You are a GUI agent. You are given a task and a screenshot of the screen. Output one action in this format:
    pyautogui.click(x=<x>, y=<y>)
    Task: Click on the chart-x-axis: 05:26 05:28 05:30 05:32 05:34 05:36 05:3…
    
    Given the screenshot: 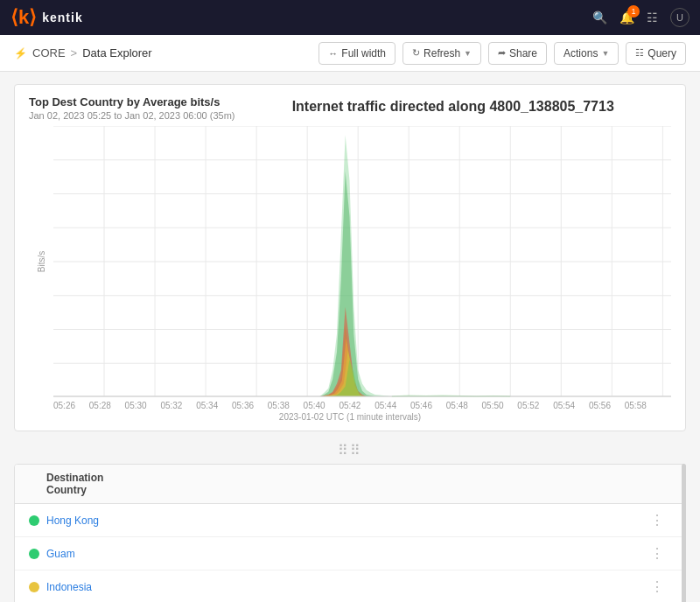 What is the action you would take?
    pyautogui.click(x=350, y=404)
    